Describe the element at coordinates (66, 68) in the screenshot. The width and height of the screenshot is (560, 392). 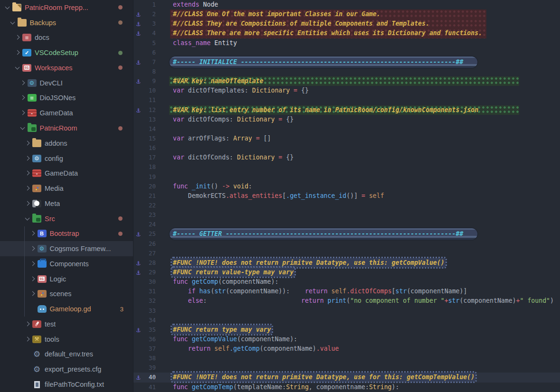
I see `tree-item-workspaces: Workspaces` at that location.